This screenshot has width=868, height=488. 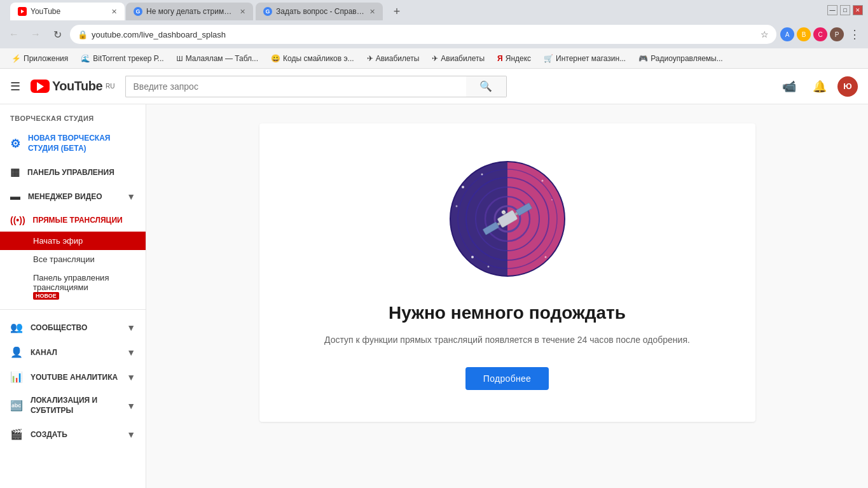 What do you see at coordinates (845, 10) in the screenshot?
I see `maximize-button: □` at bounding box center [845, 10].